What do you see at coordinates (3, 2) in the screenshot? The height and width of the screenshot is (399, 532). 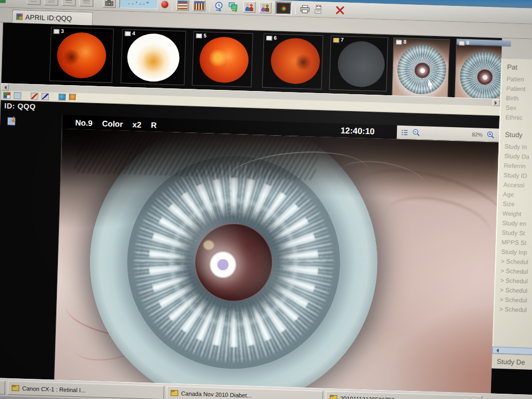 I see `status-chip-icon` at bounding box center [3, 2].